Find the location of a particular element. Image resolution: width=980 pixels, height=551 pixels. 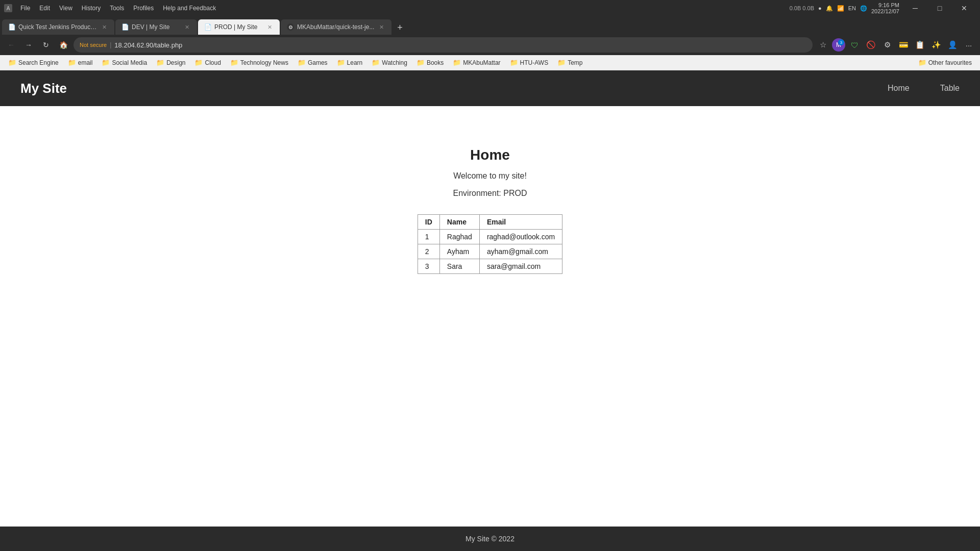

tab-favicon-2: 📄 is located at coordinates (125, 27).